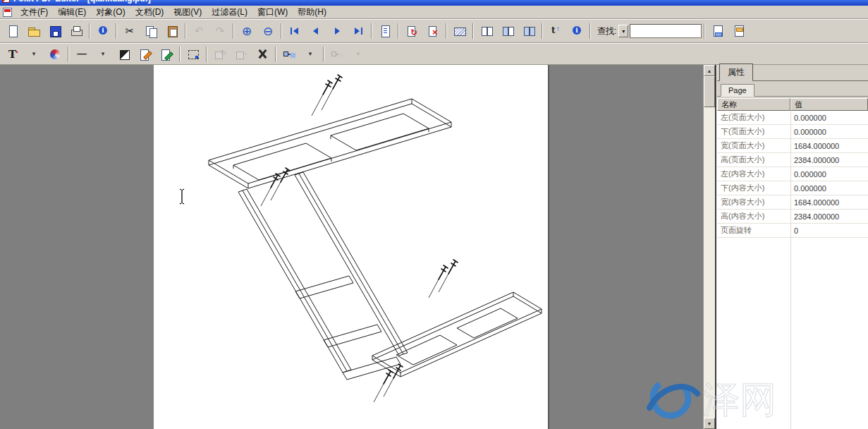  Describe the element at coordinates (412, 31) in the screenshot. I see `rotate-page-button` at that location.